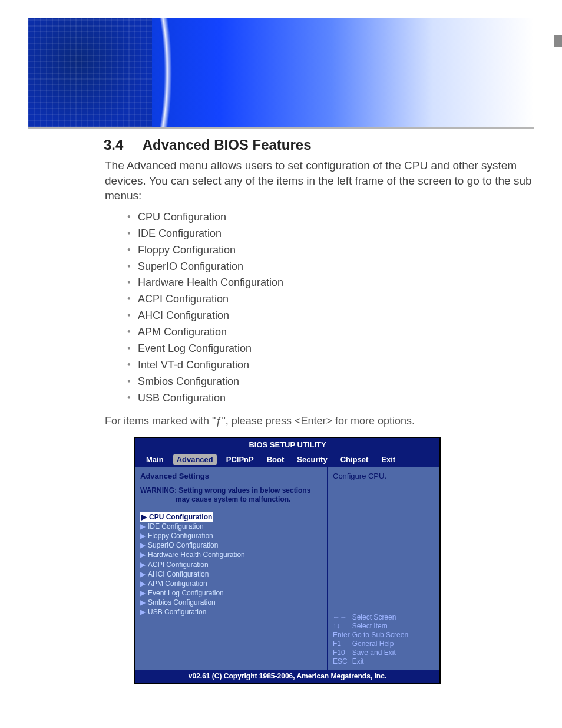 This screenshot has width=562, height=728. What do you see at coordinates (231, 500) in the screenshot?
I see `bios-warning-line2: may cause system to malfunction.` at bounding box center [231, 500].